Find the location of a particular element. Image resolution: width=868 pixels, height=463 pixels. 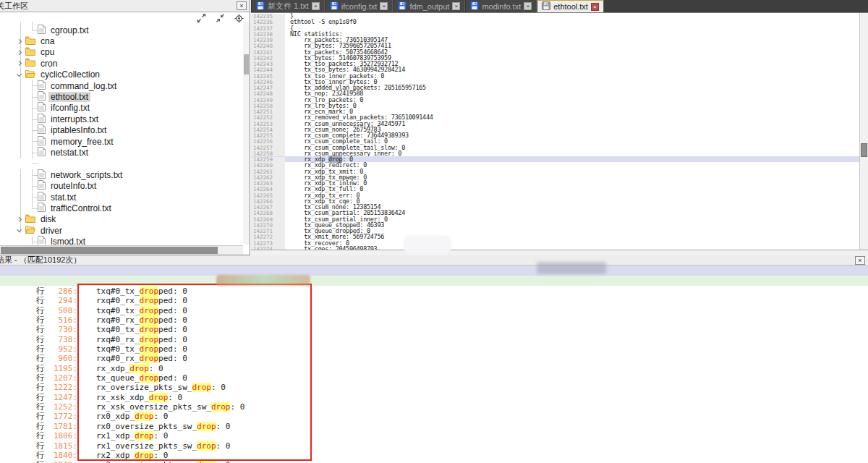

match-row: 行1222:rx_oversize_pkts_sw_drop: 0 is located at coordinates (434, 388).